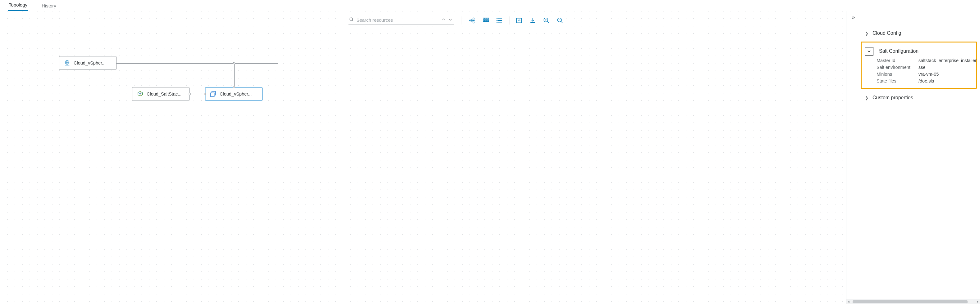  Describe the element at coordinates (913, 302) in the screenshot. I see `panel-scrollbar: ◂ ▸` at that location.